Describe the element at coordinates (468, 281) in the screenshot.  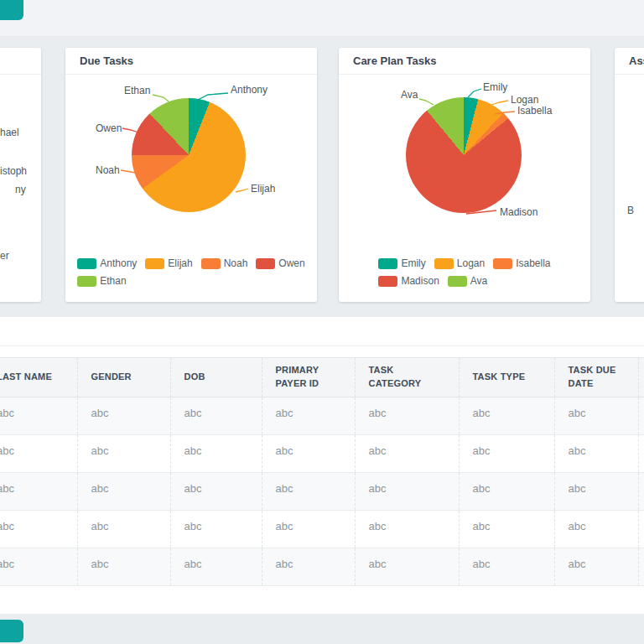
I see `legend-item: Ava` at that location.